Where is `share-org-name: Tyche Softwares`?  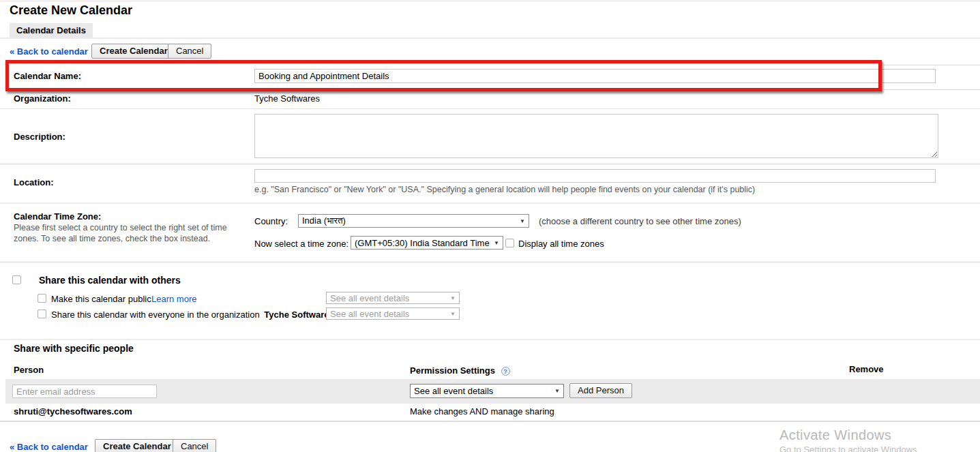
share-org-name: Tyche Softwares is located at coordinates (299, 315).